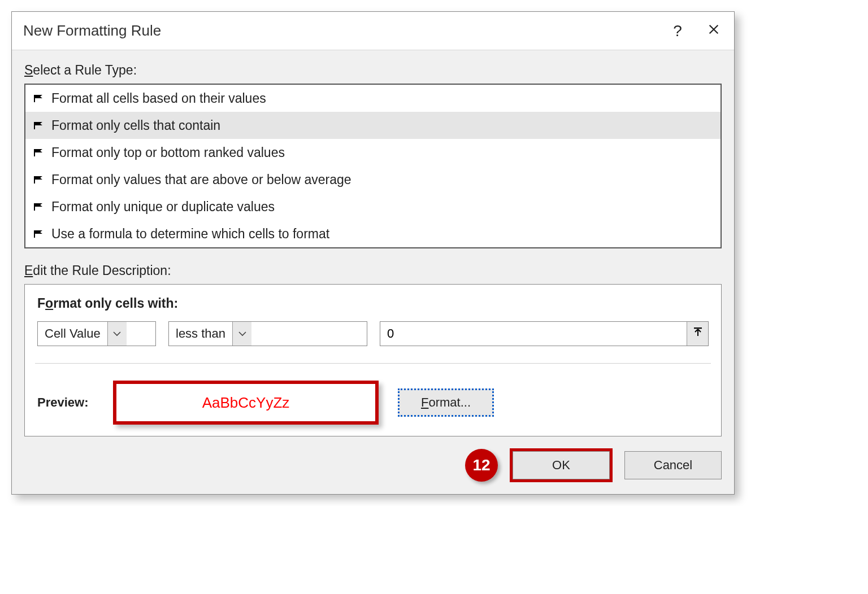  What do you see at coordinates (373, 234) in the screenshot?
I see `rule-type-item: Use a formula to determine which cells t…` at bounding box center [373, 234].